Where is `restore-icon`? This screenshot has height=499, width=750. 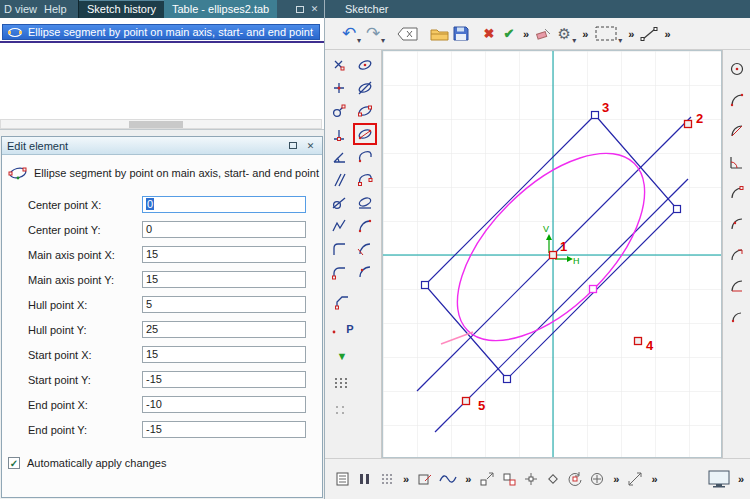 restore-icon is located at coordinates (300, 9).